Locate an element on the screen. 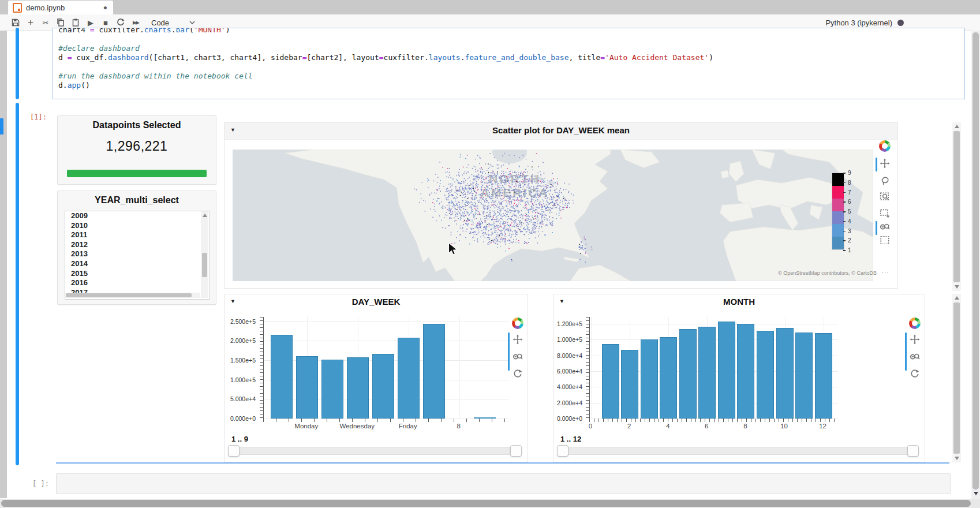 This screenshot has width=980, height=508. datapoints-progress-bar is located at coordinates (137, 173).